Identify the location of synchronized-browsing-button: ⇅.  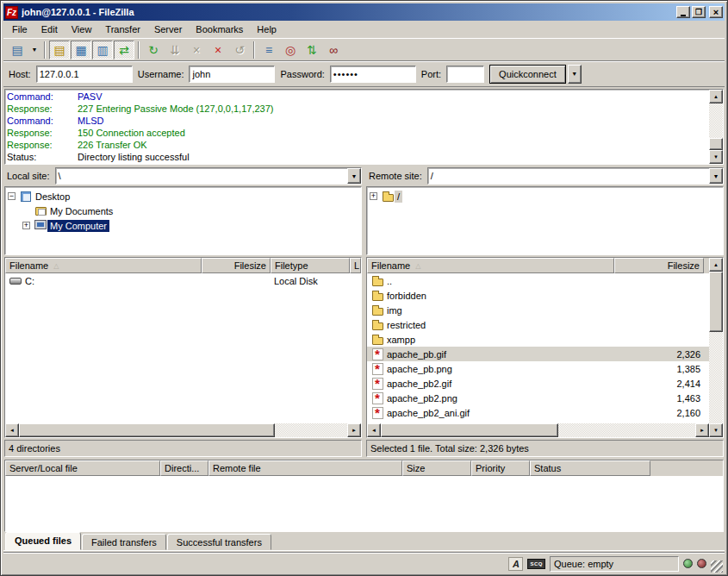
(312, 50).